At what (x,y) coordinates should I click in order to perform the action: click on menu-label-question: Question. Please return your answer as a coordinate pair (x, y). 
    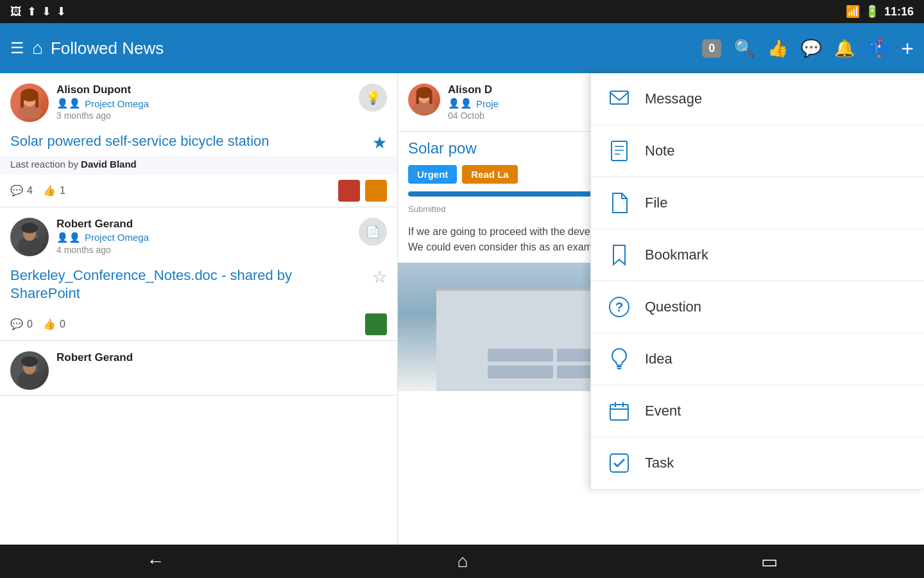
    Looking at the image, I should click on (673, 307).